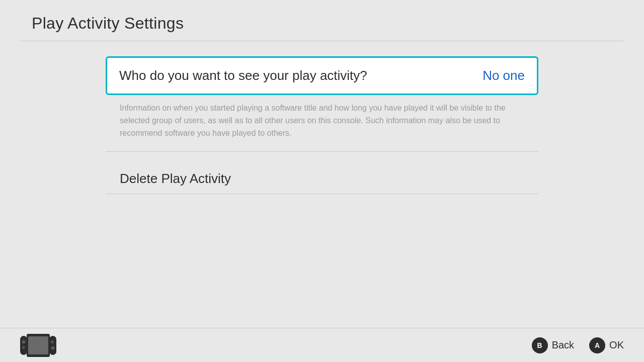 This screenshot has width=644, height=362. What do you see at coordinates (175, 178) in the screenshot?
I see `delete-activity-label: Delete Play Activity` at bounding box center [175, 178].